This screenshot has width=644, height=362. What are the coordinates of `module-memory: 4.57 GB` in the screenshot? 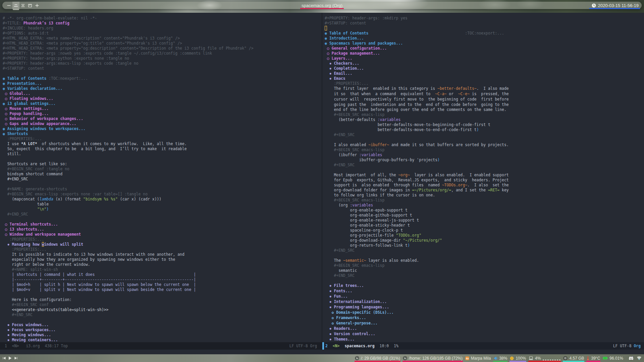 It's located at (574, 358).